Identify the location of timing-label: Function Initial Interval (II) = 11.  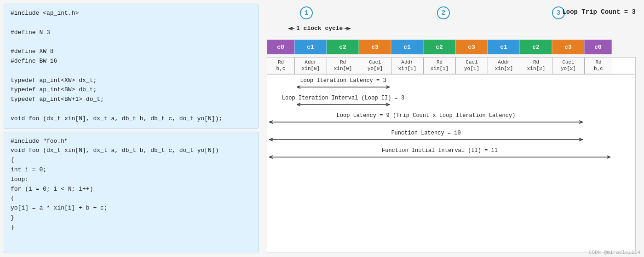
(440, 151).